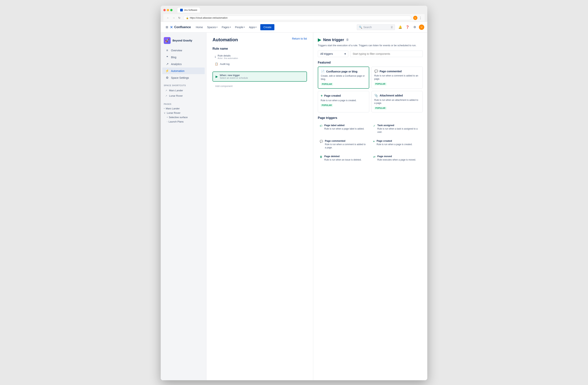 This screenshot has width=588, height=385. What do you see at coordinates (209, 18) in the screenshot?
I see `url-text: https://cloud.atlassian.net/automation` at bounding box center [209, 18].